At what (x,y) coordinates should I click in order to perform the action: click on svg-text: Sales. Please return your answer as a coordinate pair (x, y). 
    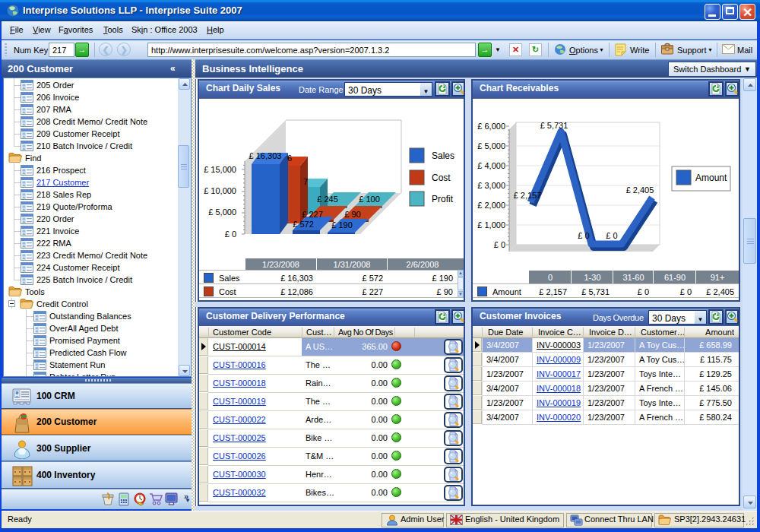
    Looking at the image, I should click on (443, 156).